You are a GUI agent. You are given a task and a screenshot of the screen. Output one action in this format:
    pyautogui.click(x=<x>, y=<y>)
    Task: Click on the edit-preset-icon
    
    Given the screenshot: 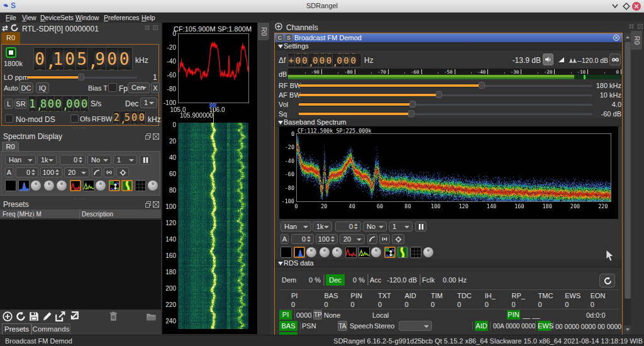 What is the action you would take?
    pyautogui.click(x=47, y=316)
    